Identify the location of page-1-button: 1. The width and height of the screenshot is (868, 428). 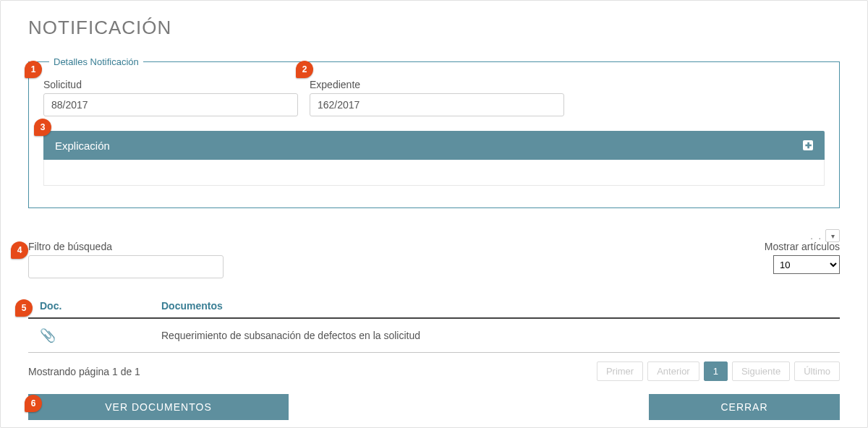
(716, 372).